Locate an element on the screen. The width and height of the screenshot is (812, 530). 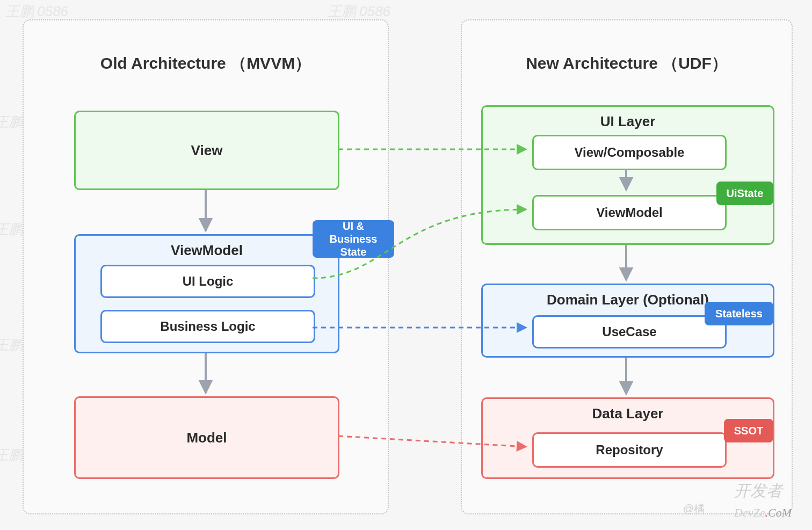
badge-ssot: SSOT is located at coordinates (749, 431).